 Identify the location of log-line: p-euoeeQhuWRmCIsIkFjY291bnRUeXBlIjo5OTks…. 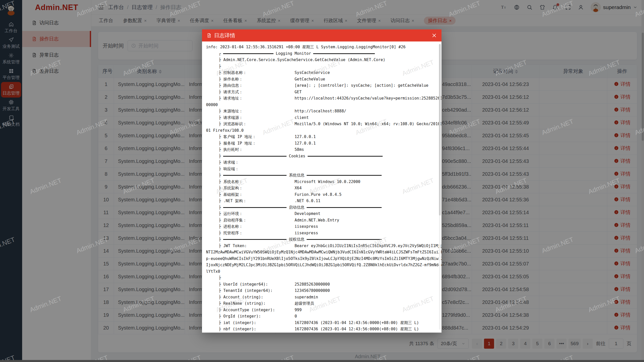
(322, 259).